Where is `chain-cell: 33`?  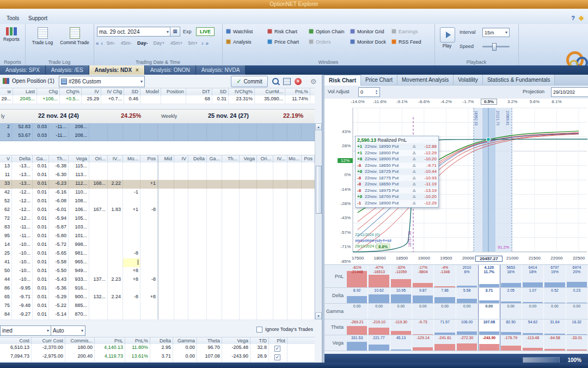
chain-cell: 33 is located at coordinates (6, 184).